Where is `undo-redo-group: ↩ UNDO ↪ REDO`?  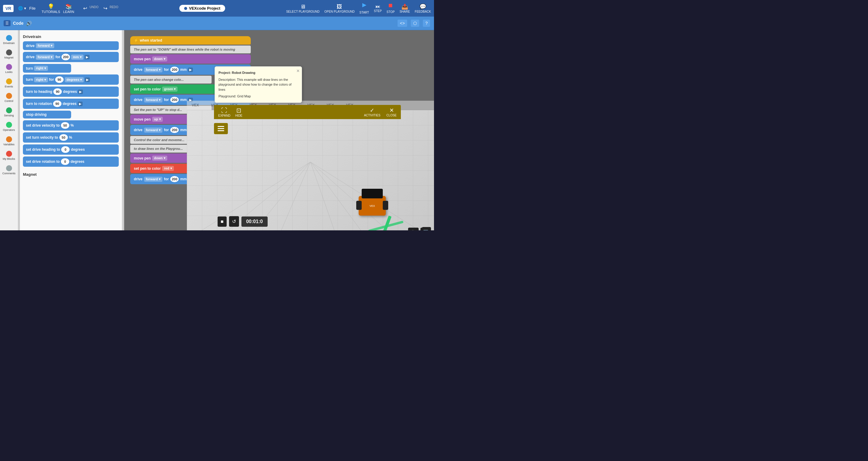 undo-redo-group: ↩ UNDO ↪ REDO is located at coordinates (101, 8).